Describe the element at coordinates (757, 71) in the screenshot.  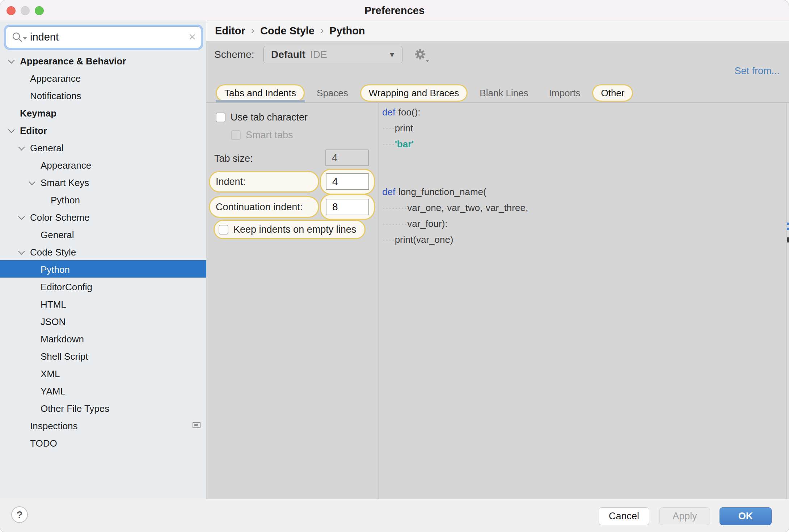
I see `set-from-link: Set from...` at that location.